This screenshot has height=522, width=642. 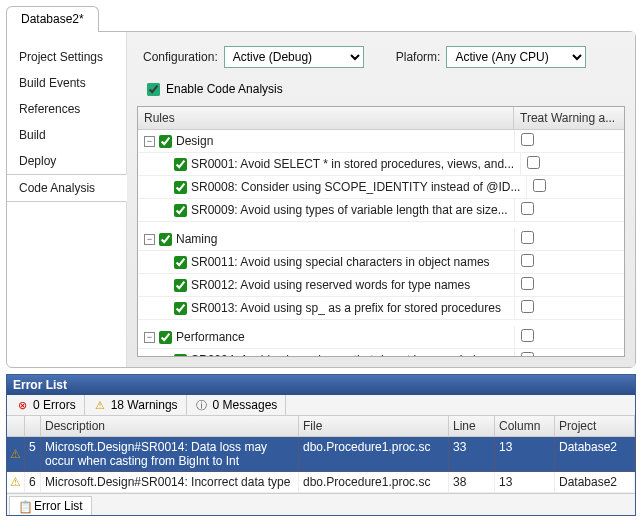 What do you see at coordinates (202, 405) in the screenshot?
I see `info-icon: ⓘ` at bounding box center [202, 405].